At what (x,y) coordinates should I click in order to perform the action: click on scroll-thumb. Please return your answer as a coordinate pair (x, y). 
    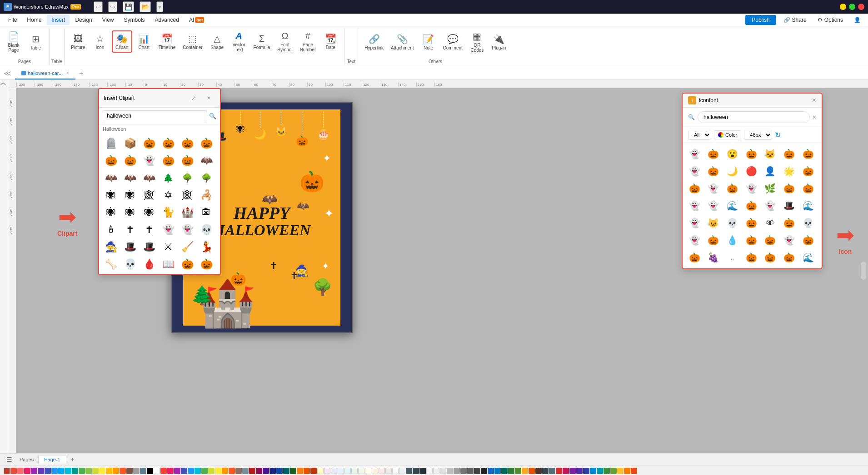
    Looking at the image, I should click on (863, 271).